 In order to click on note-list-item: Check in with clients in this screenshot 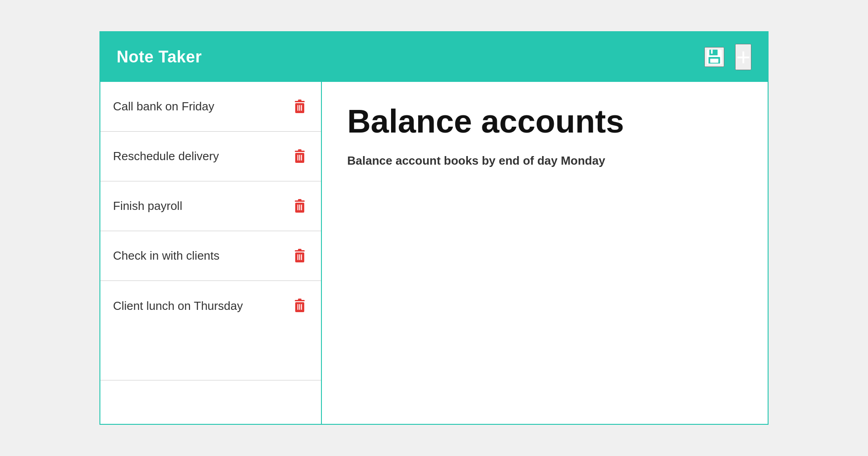, I will do `click(211, 256)`.